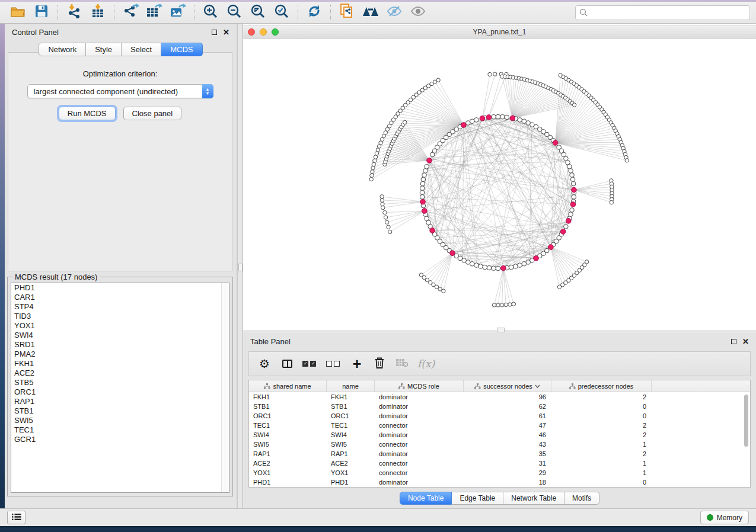  I want to click on table-row: ORC1ORC1dominator610, so click(499, 416).